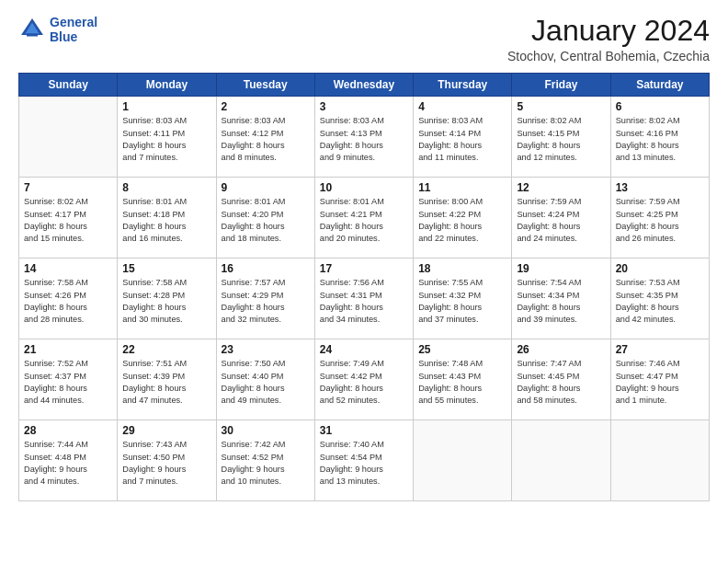 Image resolution: width=728 pixels, height=563 pixels. Describe the element at coordinates (660, 383) in the screenshot. I see `day-info: Sunrise: 7:46 AMSunset: 4:47 PMDaylight:…` at that location.